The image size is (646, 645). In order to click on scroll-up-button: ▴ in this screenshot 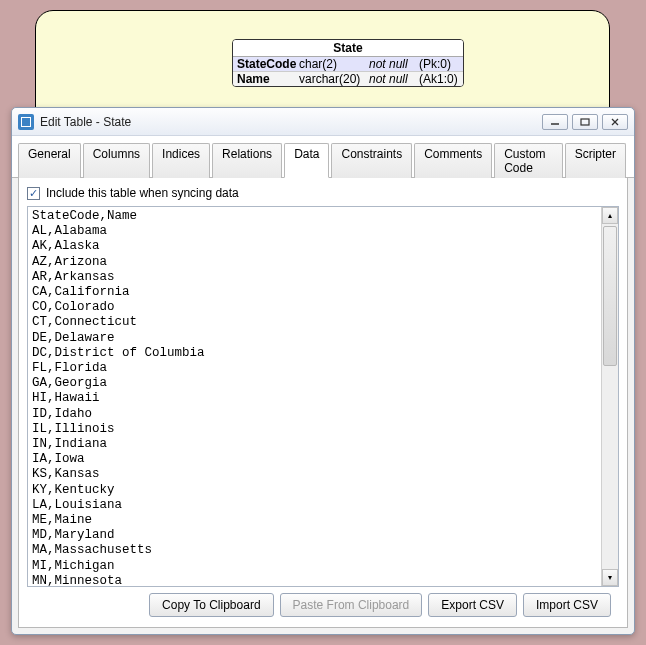, I will do `click(610, 216)`.